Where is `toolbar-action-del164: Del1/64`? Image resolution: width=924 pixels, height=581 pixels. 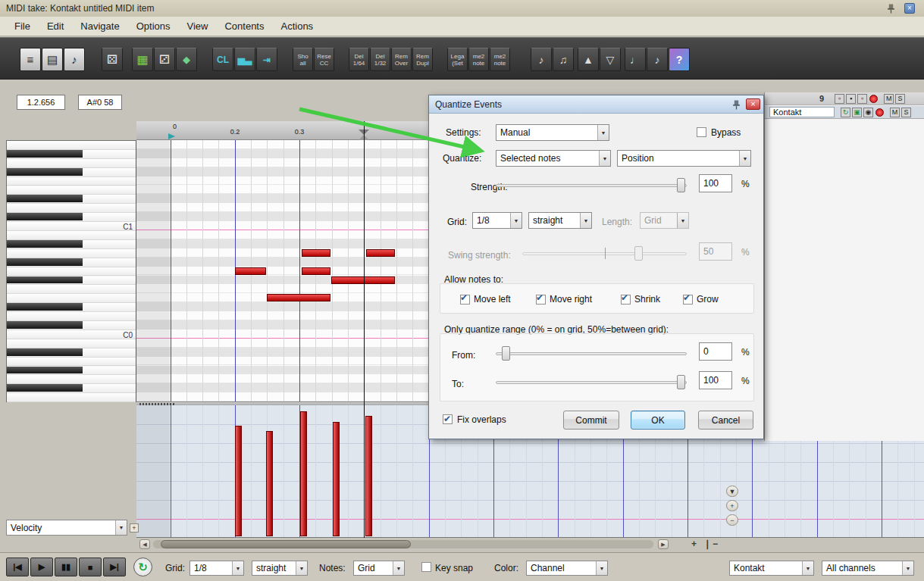
toolbar-action-del164: Del1/64 is located at coordinates (359, 59).